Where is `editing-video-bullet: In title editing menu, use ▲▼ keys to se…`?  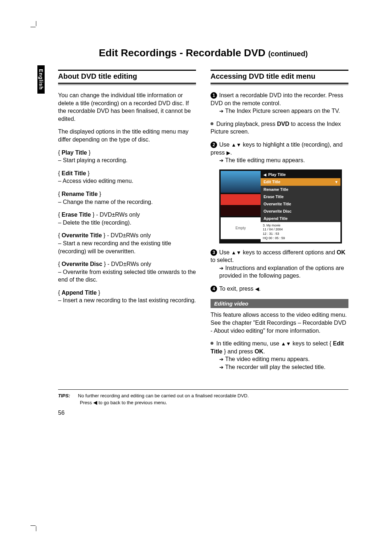 editing-video-bullet: In title editing menu, use ▲▼ keys to se… is located at coordinates (279, 355).